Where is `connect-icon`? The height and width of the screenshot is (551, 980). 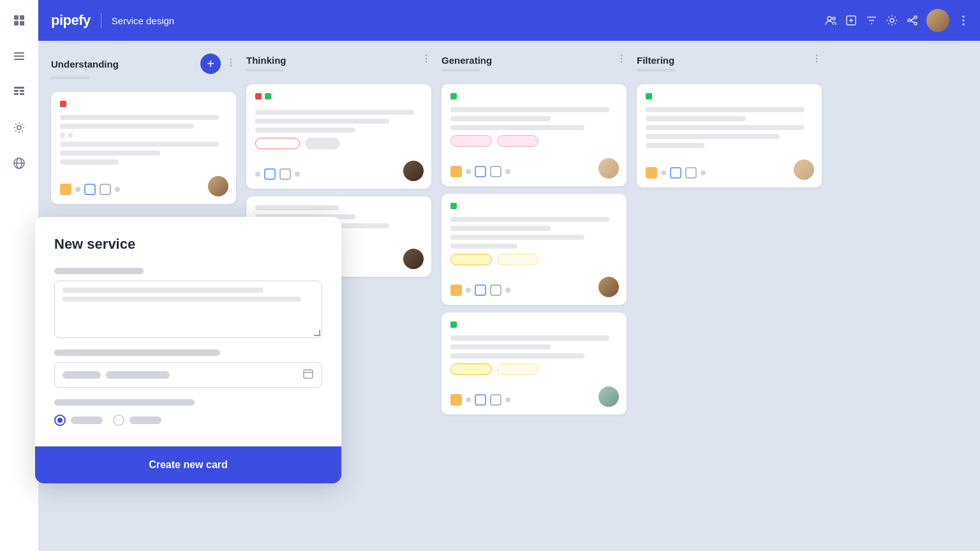 connect-icon is located at coordinates (912, 20).